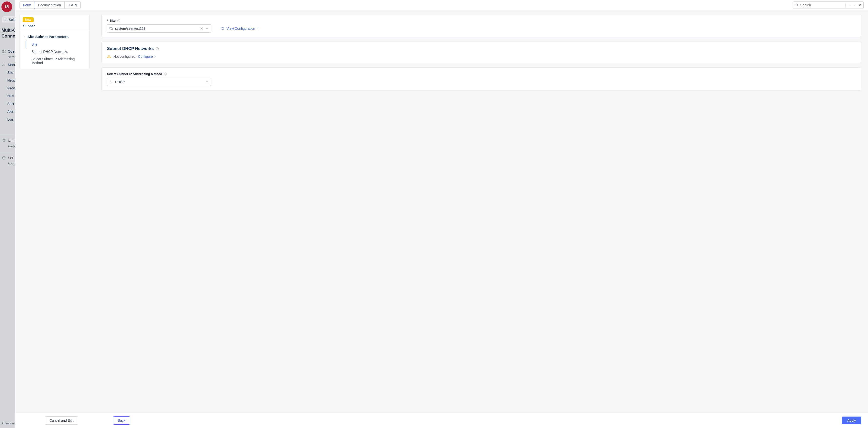 The width and height of the screenshot is (868, 428). Describe the element at coordinates (24, 37) in the screenshot. I see `caret-right-icon` at that location.